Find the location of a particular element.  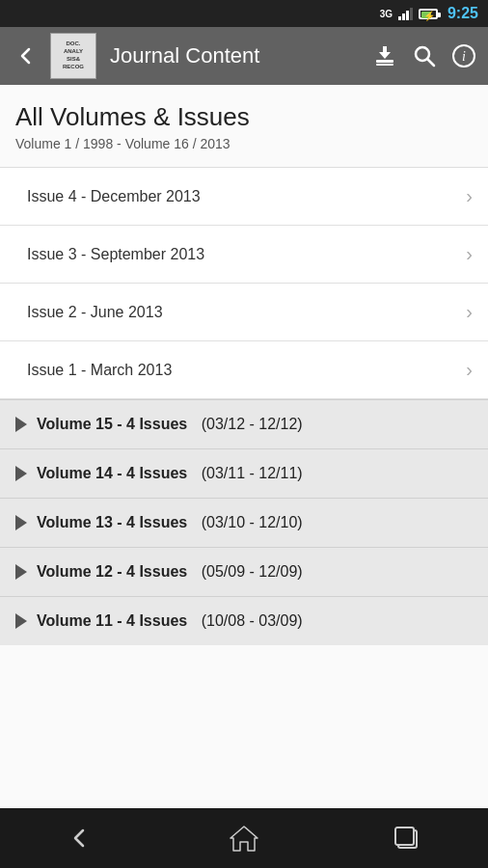

app-bar: DOC. ANALY SIS& RECOG Journal Content i is located at coordinates (244, 56).